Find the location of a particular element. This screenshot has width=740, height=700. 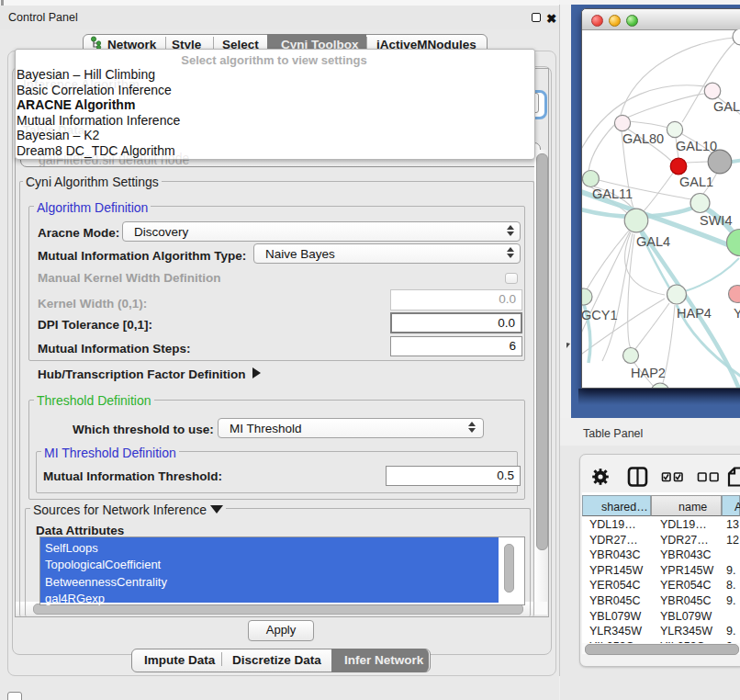

svg-text: SWI4 is located at coordinates (716, 220).